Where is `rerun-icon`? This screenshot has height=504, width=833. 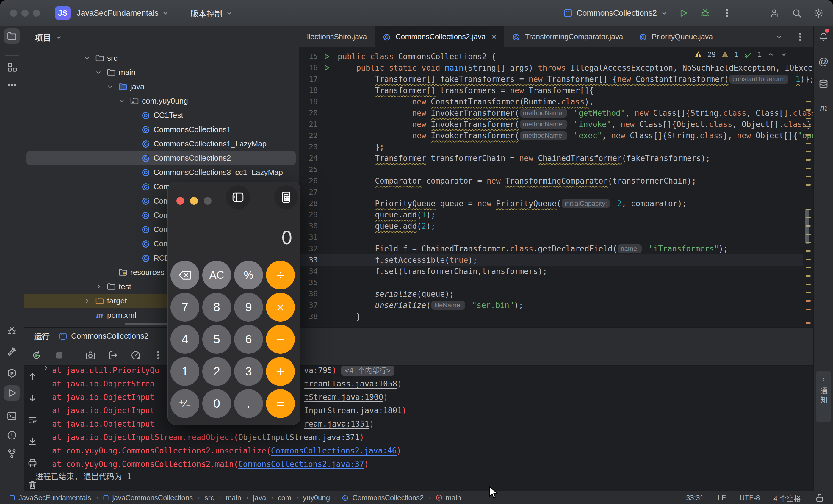 rerun-icon is located at coordinates (37, 355).